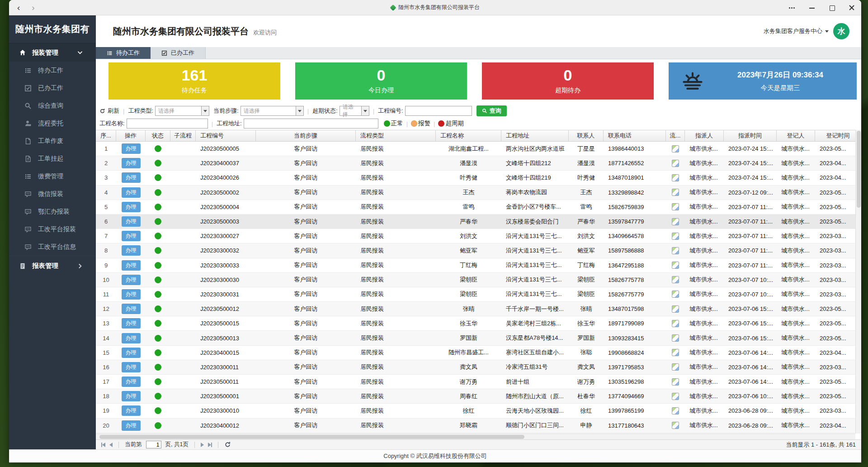  Describe the element at coordinates (635, 136) in the screenshot. I see `column-header-10: 联系电话` at that location.